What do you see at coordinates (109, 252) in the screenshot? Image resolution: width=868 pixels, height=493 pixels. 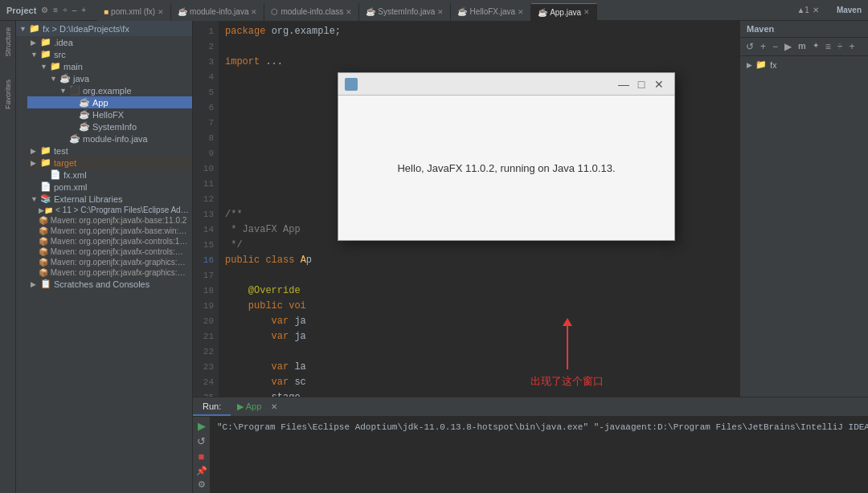 I see `tree-item-maven4: 📦 Maven: org.openjfx:javafx-controls:win…` at bounding box center [109, 252].